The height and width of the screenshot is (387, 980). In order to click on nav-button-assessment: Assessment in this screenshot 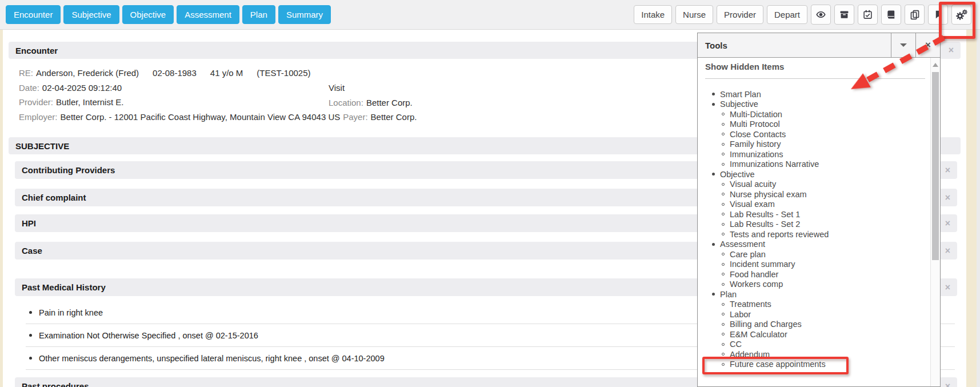, I will do `click(208, 15)`.